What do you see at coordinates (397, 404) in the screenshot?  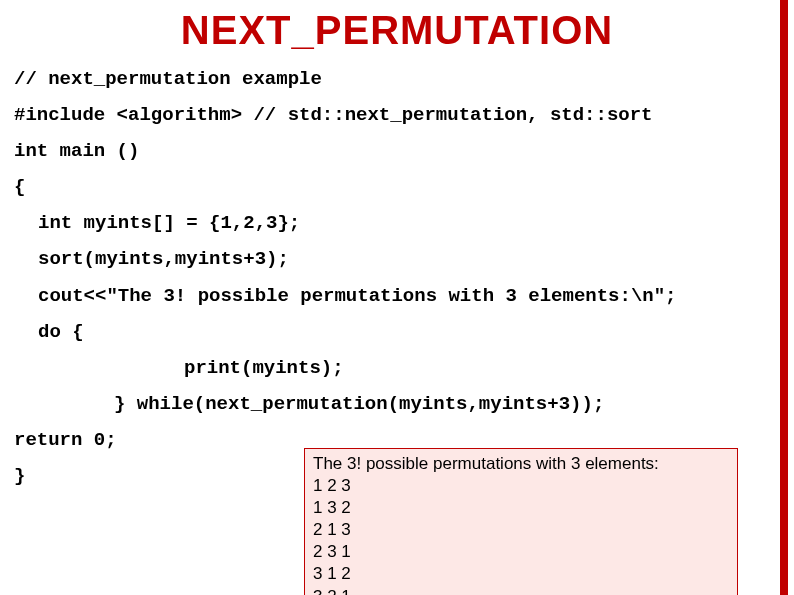 I see `code-line: } while(next_permutation(myints,myints+3…` at bounding box center [397, 404].